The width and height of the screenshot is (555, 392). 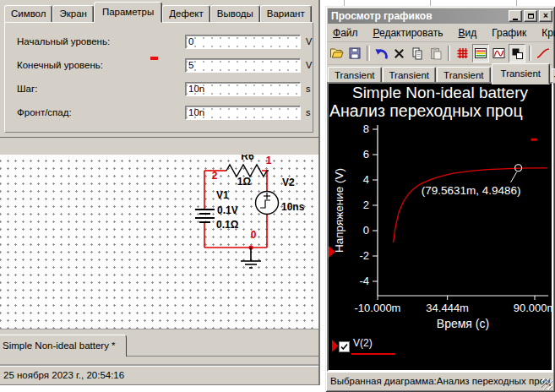 What do you see at coordinates (159, 113) in the screenshot?
I see `field-row: Фронт/спад: 10n s` at bounding box center [159, 113].